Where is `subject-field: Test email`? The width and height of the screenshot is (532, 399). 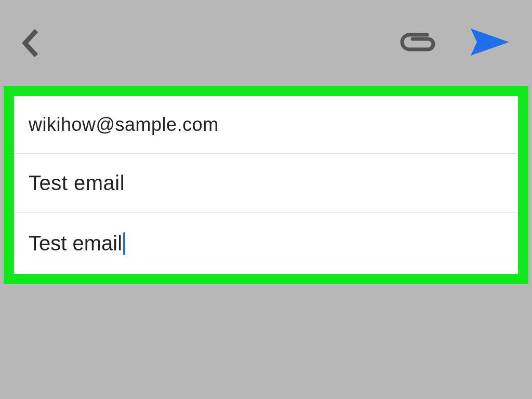 subject-field: Test email is located at coordinates (266, 183).